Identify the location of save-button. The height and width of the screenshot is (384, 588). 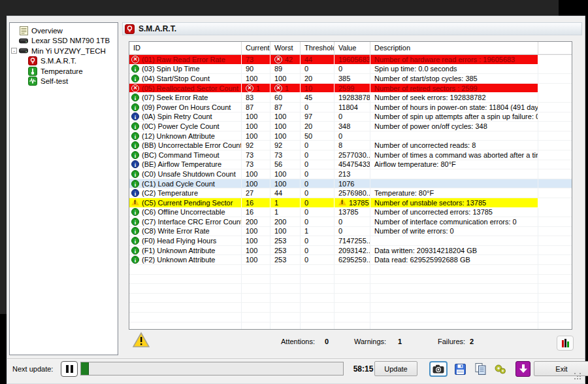
(460, 369).